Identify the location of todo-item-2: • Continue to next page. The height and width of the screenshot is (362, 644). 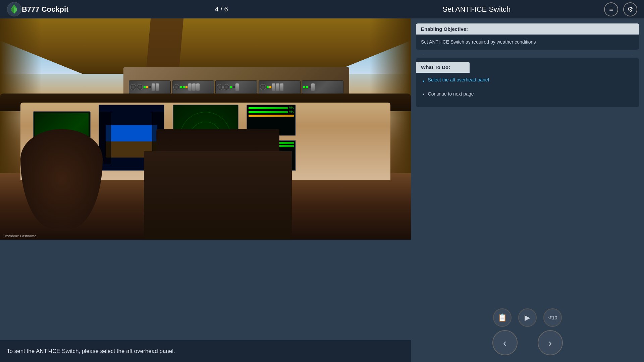
(527, 95).